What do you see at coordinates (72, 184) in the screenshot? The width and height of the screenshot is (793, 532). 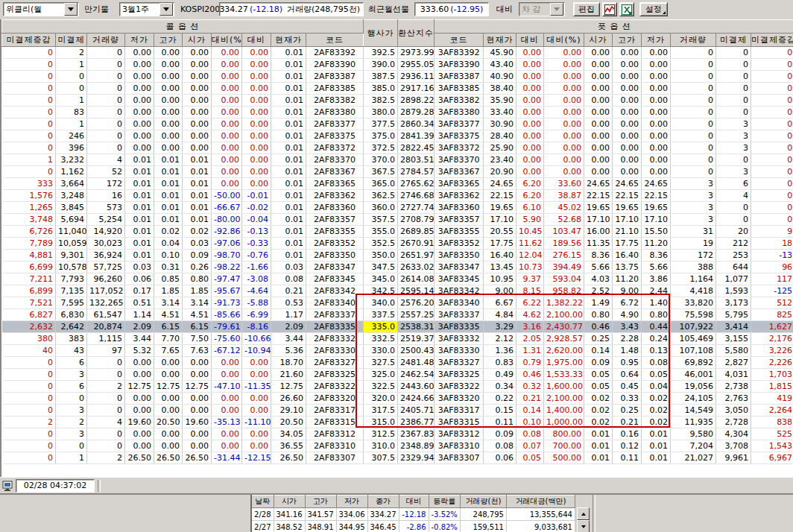 I see `call-open-interest: 3,664` at bounding box center [72, 184].